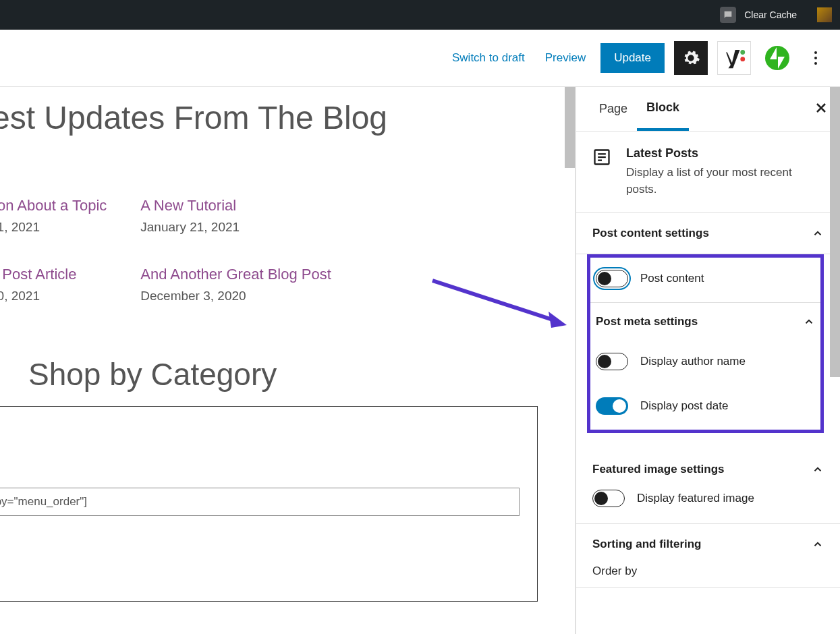 The height and width of the screenshot is (634, 840). What do you see at coordinates (708, 556) in the screenshot?
I see `panel-sorting: Sorting and filtering Order by` at bounding box center [708, 556].